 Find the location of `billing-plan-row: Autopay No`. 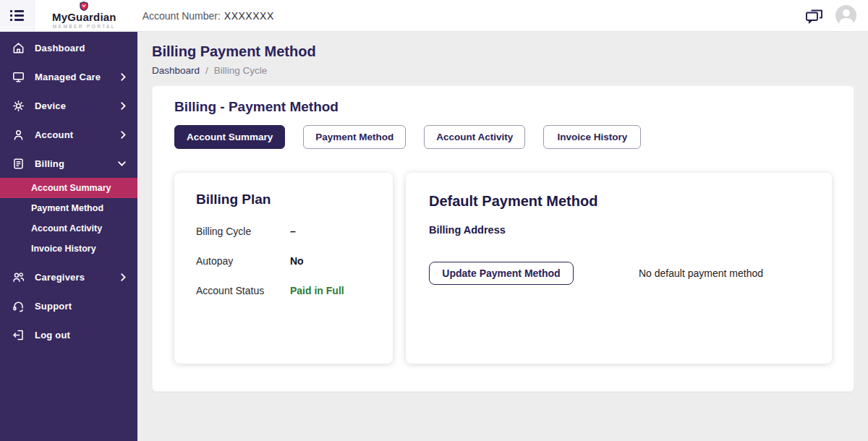

billing-plan-row: Autopay No is located at coordinates (284, 261).